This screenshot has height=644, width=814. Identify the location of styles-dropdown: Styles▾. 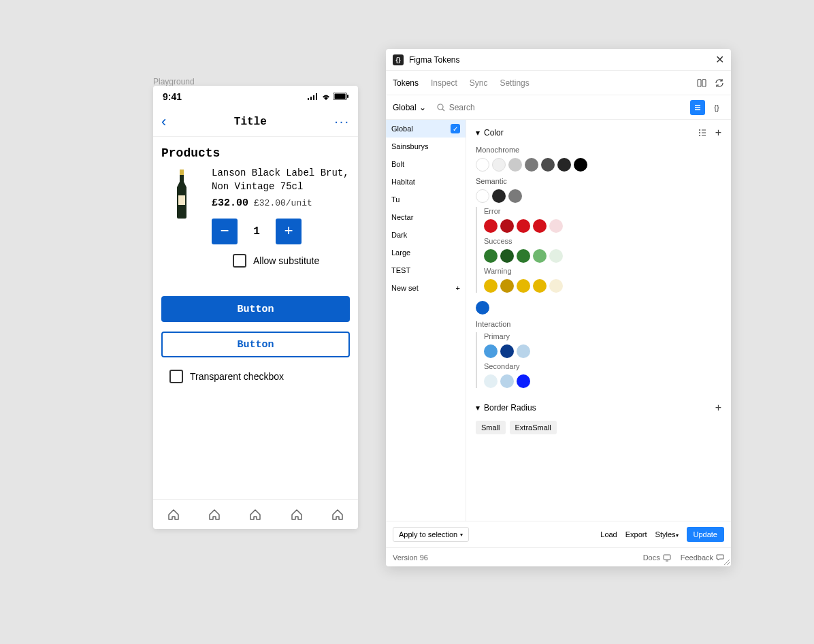
(667, 534).